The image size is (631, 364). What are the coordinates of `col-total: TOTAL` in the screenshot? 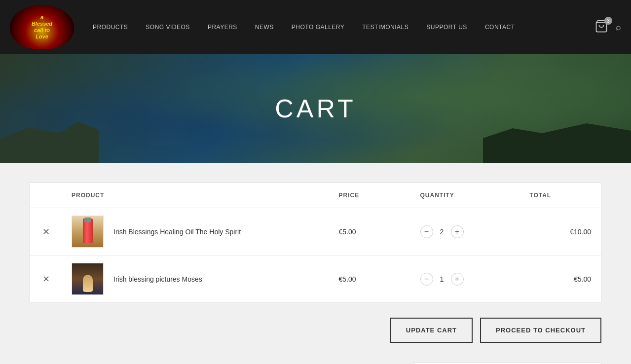 It's located at (560, 195).